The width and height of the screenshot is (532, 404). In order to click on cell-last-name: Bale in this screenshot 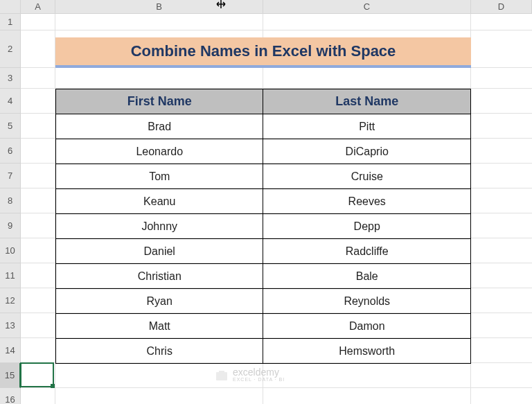, I will do `click(367, 276)`.